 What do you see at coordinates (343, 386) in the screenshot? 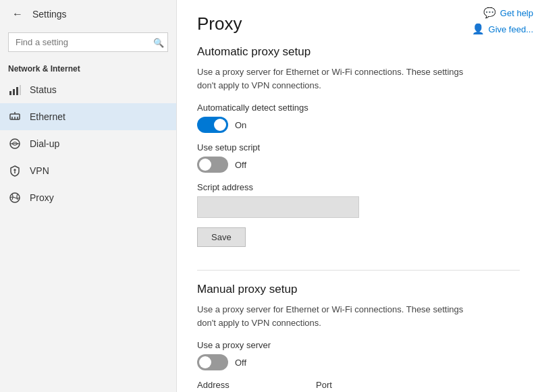
I see `port-col: Port` at bounding box center [343, 386].